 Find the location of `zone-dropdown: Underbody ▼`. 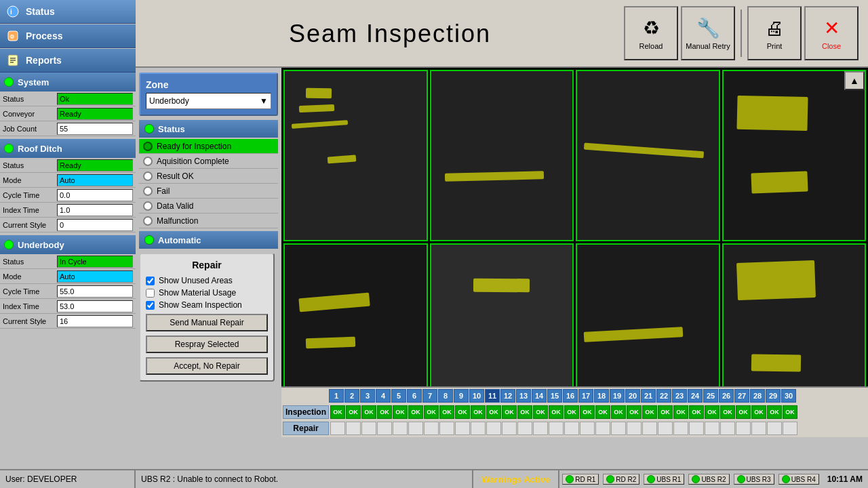

zone-dropdown: Underbody ▼ is located at coordinates (209, 101).